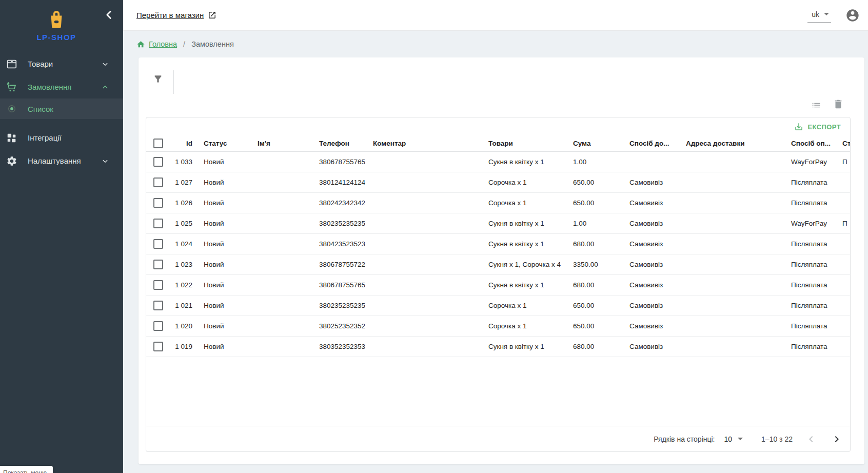 This screenshot has width=868, height=473. Describe the element at coordinates (818, 127) in the screenshot. I see `export-button: ЕКСПОРТ` at that location.